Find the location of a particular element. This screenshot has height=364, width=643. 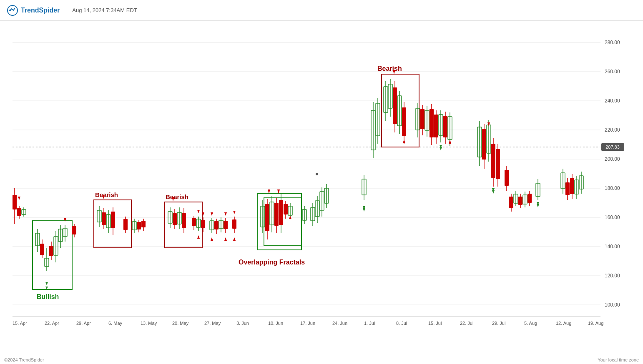

svg-text: 160.00 is located at coordinates (612, 217).